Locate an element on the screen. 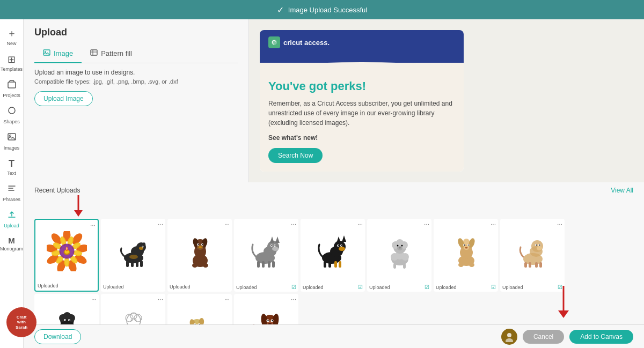 This screenshot has height=348, width=644. tab-pattern: Pattern fill is located at coordinates (111, 54).